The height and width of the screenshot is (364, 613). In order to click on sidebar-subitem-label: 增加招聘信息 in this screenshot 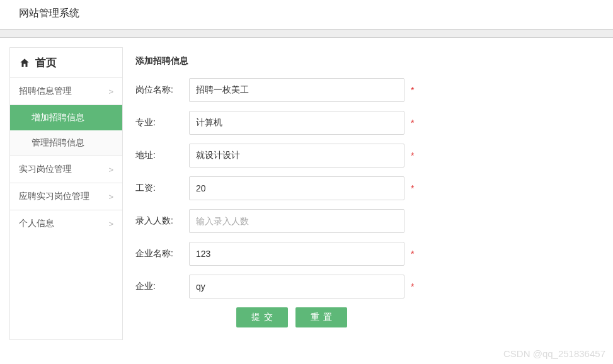, I will do `click(58, 117)`.